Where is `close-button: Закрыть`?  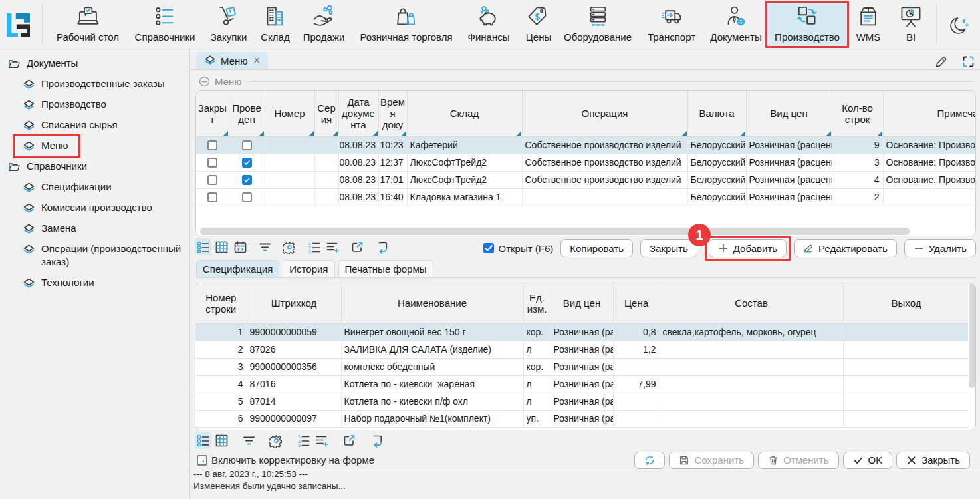 close-button: Закрыть is located at coordinates (933, 460).